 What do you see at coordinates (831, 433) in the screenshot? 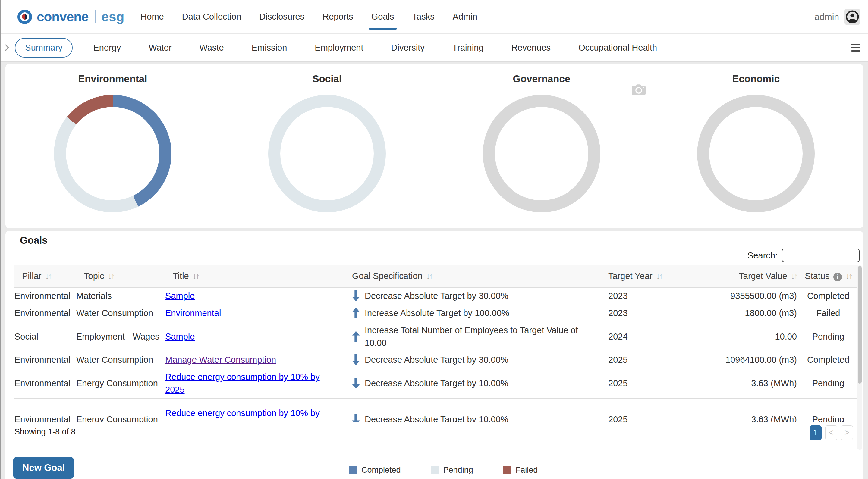
I see `prev-page-button: <` at bounding box center [831, 433].